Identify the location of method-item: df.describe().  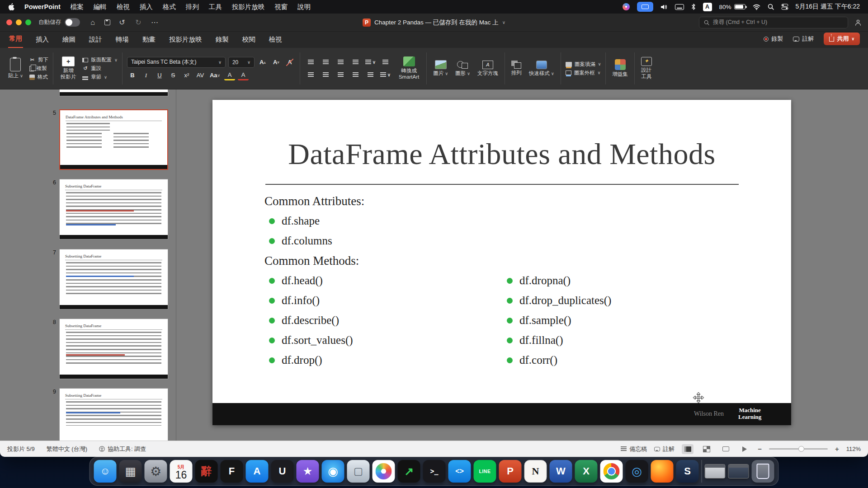
(388, 320).